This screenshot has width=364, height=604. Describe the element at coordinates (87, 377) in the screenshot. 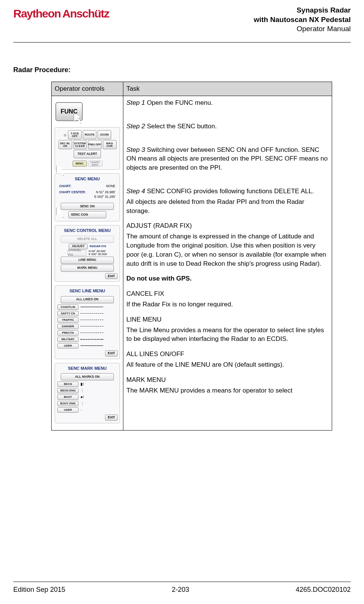

I see `all-marks-on-button: ALL MARKS ON` at that location.